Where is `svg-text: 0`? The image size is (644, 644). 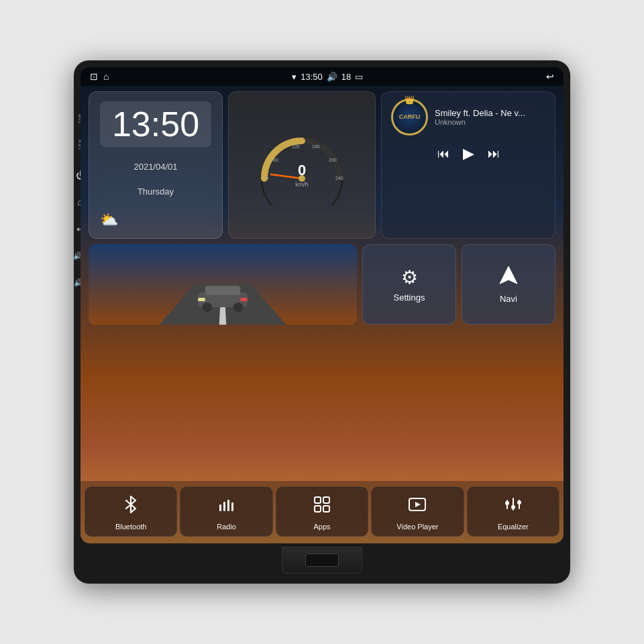 svg-text: 0 is located at coordinates (267, 178).